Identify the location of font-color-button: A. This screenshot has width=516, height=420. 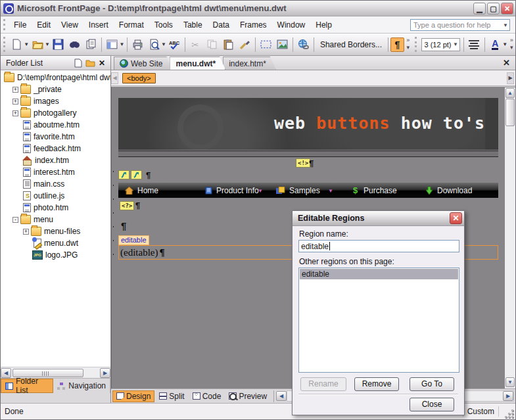
(496, 45).